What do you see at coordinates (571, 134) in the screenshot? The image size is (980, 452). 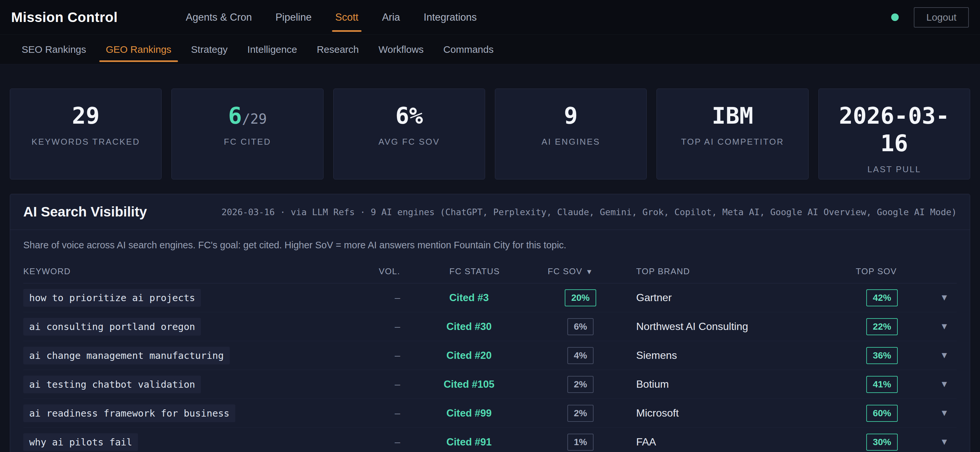 I see `stat-card-ai-engines: 9 AI ENGINES` at bounding box center [571, 134].